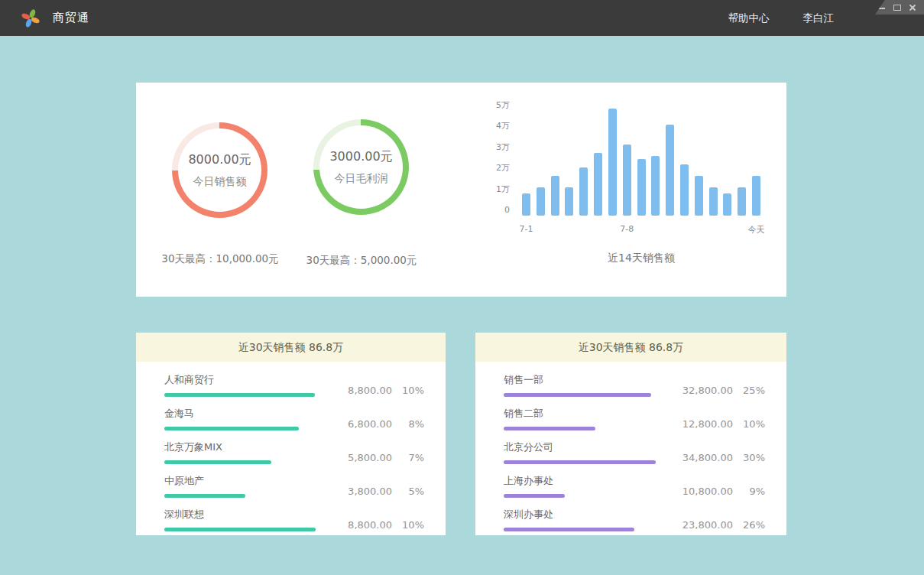 Image resolution: width=924 pixels, height=575 pixels. I want to click on rank-row-left: 人和商贸行, so click(240, 385).